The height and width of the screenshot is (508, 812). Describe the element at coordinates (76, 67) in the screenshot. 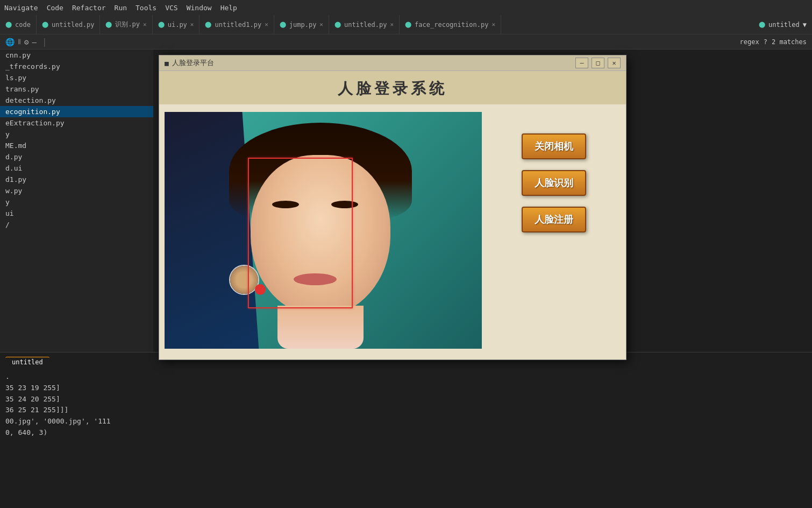

I see `sidebar-item-tfrecordspy: _tfrecords.py` at that location.